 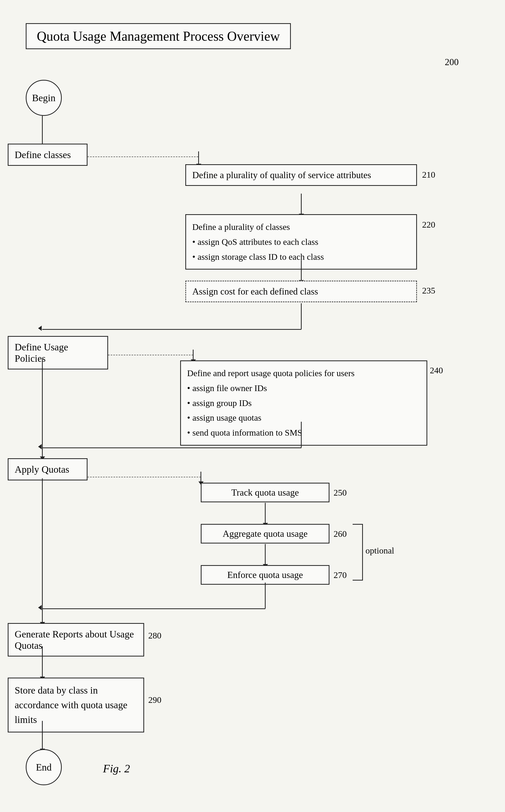 I want to click on box-235-text: Assign cost for each defined class, so click(x=255, y=291).